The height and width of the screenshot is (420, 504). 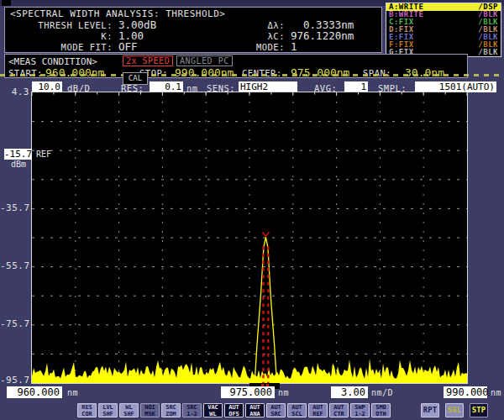 What do you see at coordinates (44, 155) in the screenshot?
I see `ref-tag: REF` at bounding box center [44, 155].